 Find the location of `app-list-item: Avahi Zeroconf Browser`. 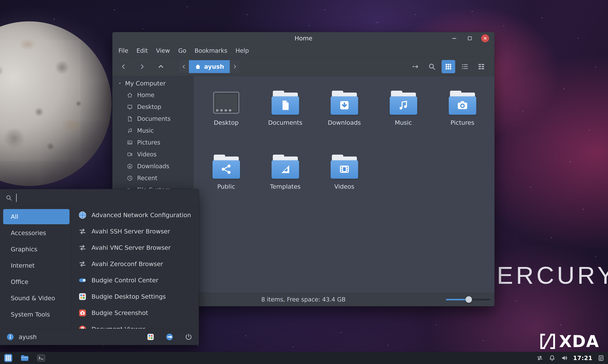

app-list-item: Avahi Zeroconf Browser is located at coordinates (135, 264).